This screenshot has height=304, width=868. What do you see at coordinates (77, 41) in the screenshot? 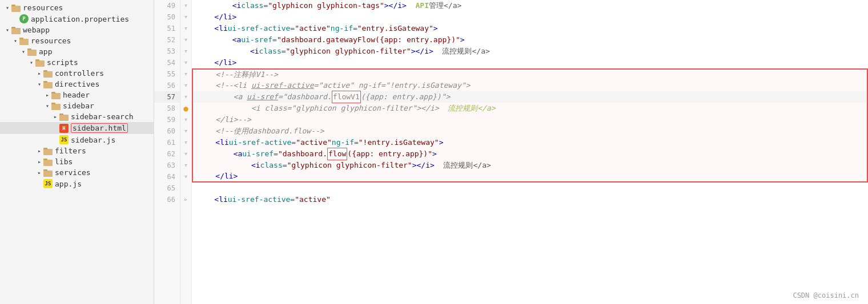
I see `sidebar-item-resources-webapp: resources` at bounding box center [77, 41].